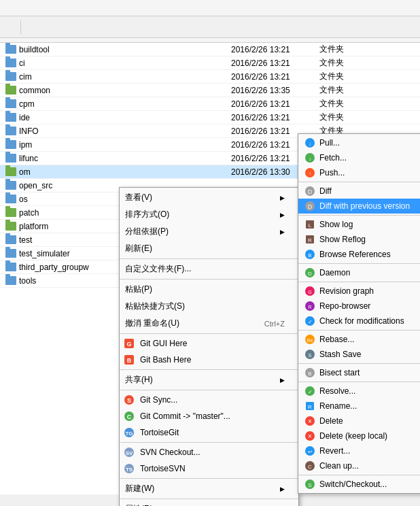 This screenshot has width=420, height=506. I want to click on cm2-item-daemon: D Daemon, so click(359, 273).